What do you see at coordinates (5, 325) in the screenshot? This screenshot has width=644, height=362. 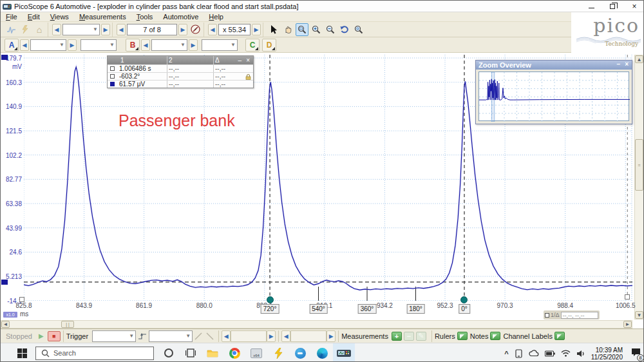 I see `scroll-left-icon: ◄` at bounding box center [5, 325].